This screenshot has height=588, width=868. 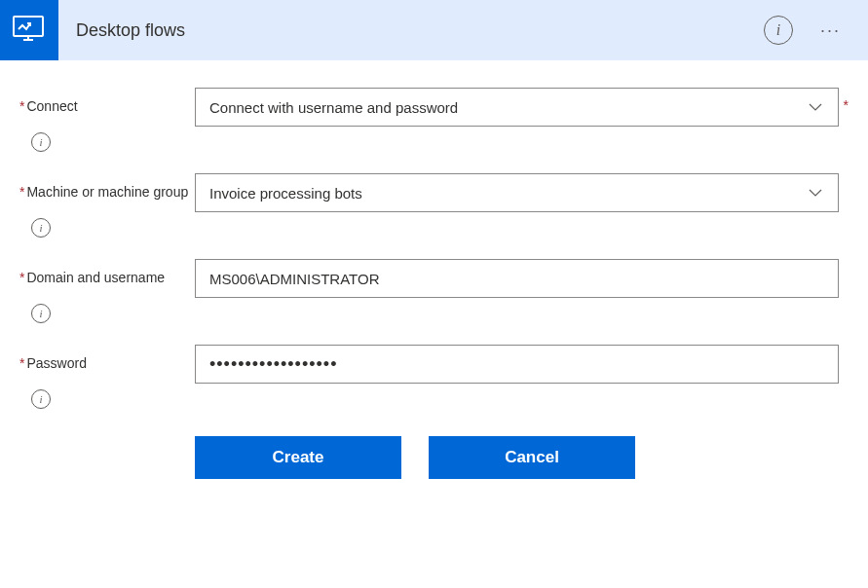 What do you see at coordinates (107, 358) in the screenshot?
I see `password-label: *Password` at bounding box center [107, 358].